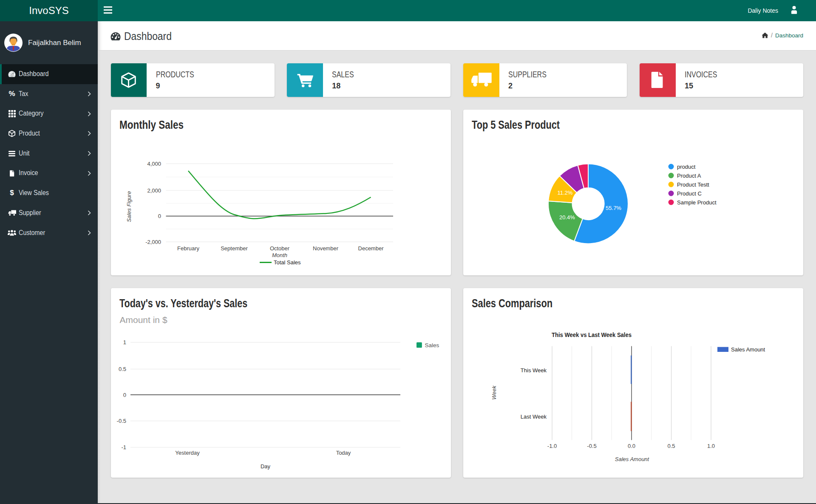  Describe the element at coordinates (689, 176) in the screenshot. I see `svg-text: Product A` at that location.